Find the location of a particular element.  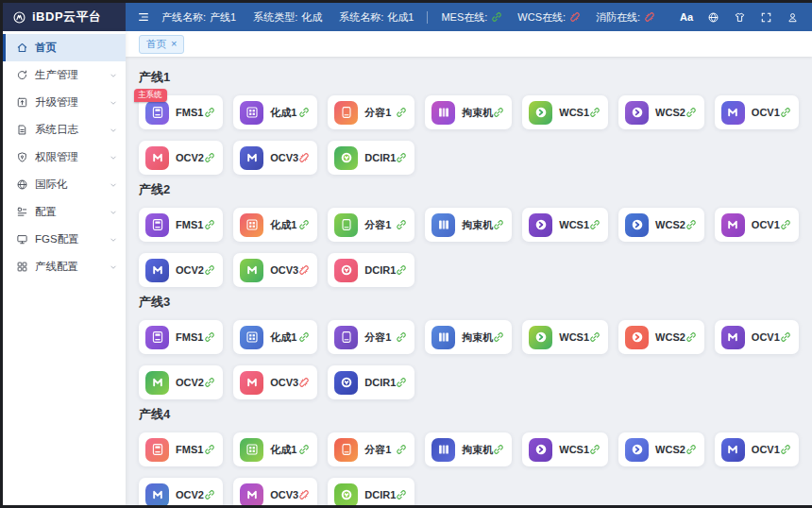

app-card-label: WCS2 is located at coordinates (670, 112).